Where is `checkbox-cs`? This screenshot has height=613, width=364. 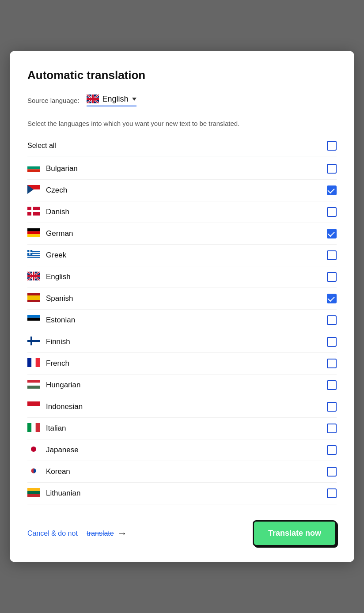 checkbox-cs is located at coordinates (332, 190).